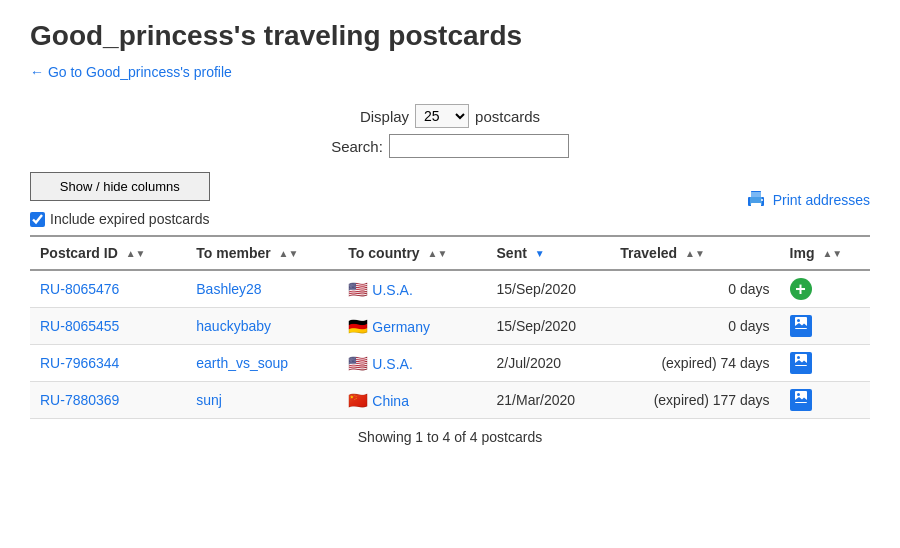  Describe the element at coordinates (384, 116) in the screenshot. I see `display-label: Display` at that location.